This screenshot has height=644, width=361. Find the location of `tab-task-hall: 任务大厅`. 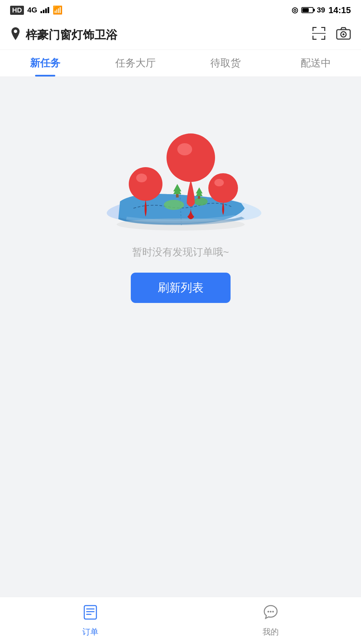

tab-task-hall: 任务大厅 is located at coordinates (136, 63).